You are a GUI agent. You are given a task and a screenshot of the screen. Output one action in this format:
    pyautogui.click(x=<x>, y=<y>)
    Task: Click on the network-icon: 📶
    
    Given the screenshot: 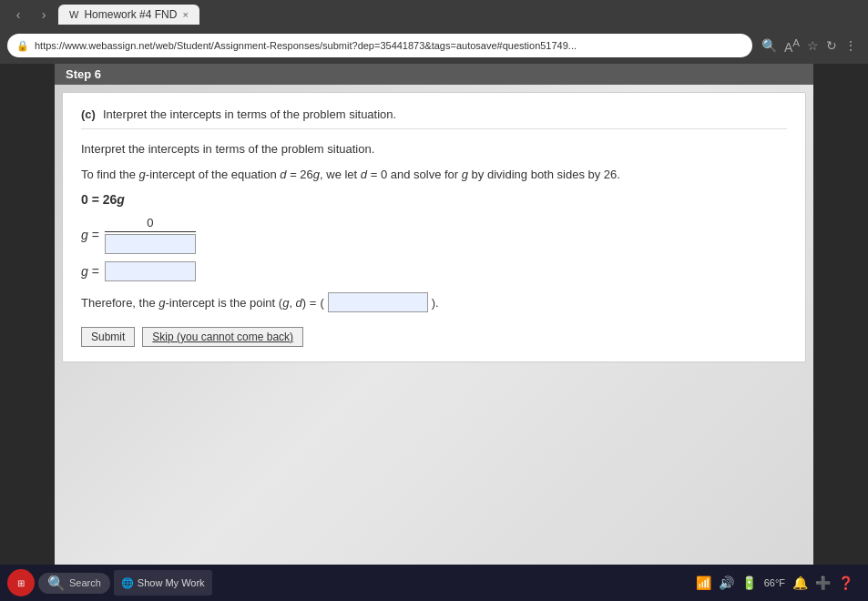 What is the action you would take?
    pyautogui.click(x=703, y=583)
    